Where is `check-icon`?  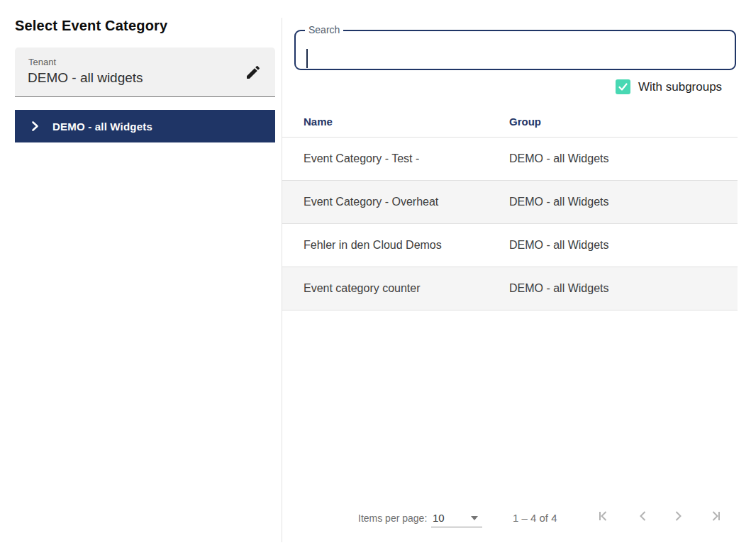 check-icon is located at coordinates (623, 86).